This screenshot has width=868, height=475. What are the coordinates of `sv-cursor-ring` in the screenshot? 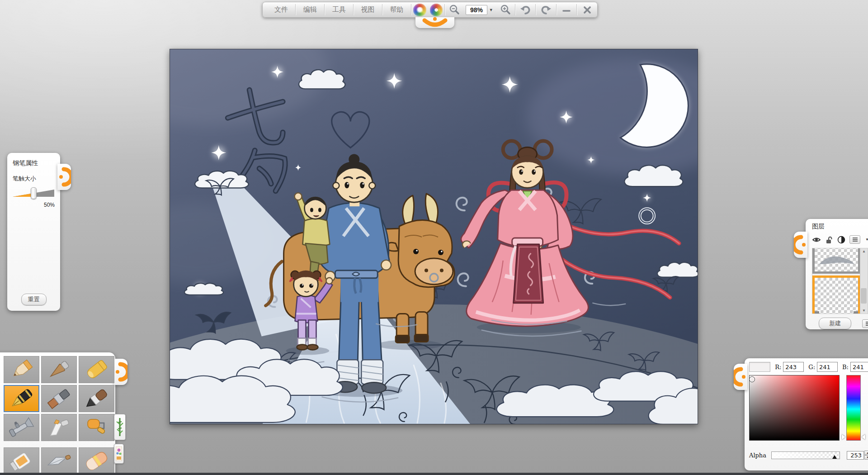 It's located at (752, 379).